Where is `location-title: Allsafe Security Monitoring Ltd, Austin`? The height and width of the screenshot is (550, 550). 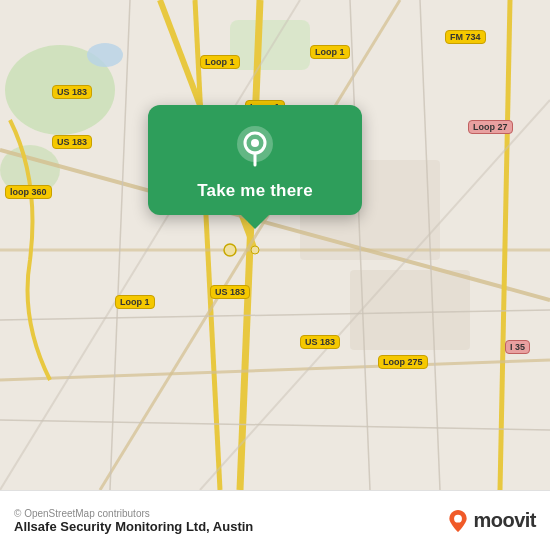
location-title: Allsafe Security Monitoring Ltd, Austin is located at coordinates (134, 526).